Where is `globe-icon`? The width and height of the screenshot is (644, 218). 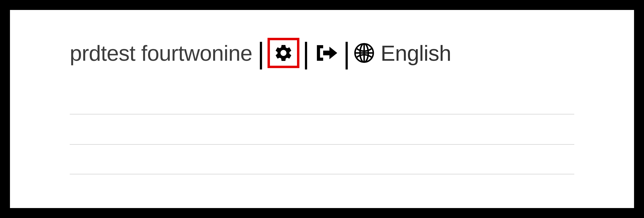
globe-icon is located at coordinates (364, 53).